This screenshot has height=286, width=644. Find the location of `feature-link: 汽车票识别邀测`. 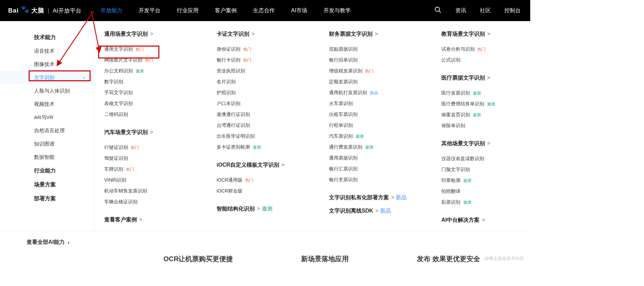

feature-link: 汽车票识别邀测 is located at coordinates (383, 136).